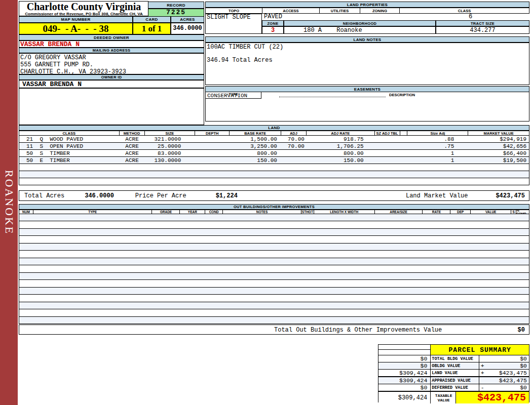  Describe the element at coordinates (455, 373) in the screenshot. I see `summary-label: LAND VALUE` at that location.